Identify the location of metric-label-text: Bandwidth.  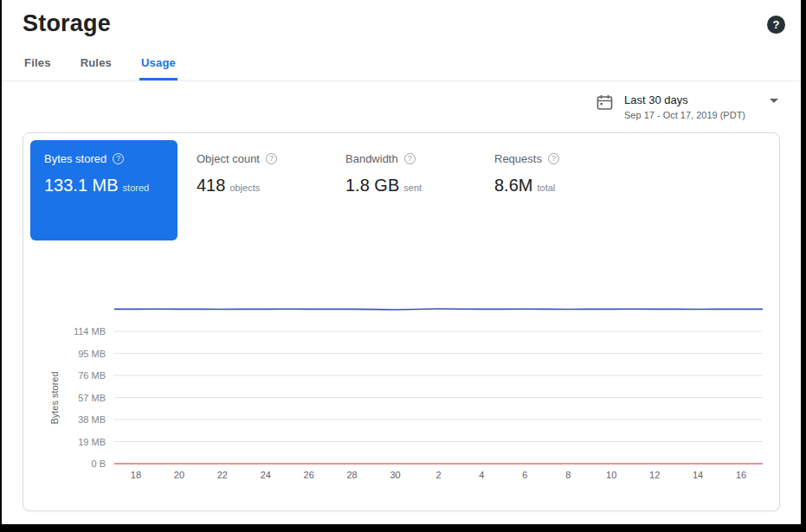
(372, 159).